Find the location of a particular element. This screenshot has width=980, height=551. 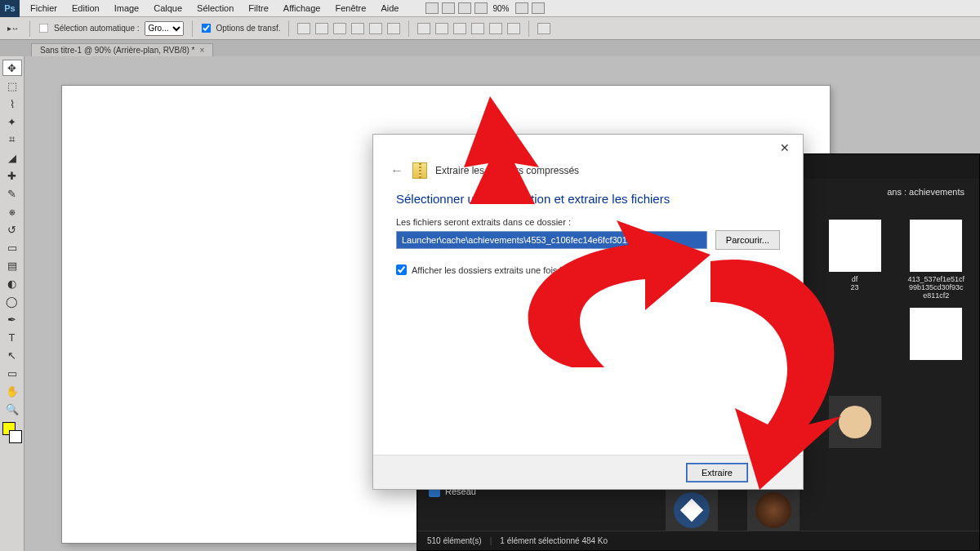

photoshop-toolbox: ✥⬚⌇✦⌗◢✚✎⎈↺▭▤◐◯✒T↖▭✋🔍 is located at coordinates (12, 304).